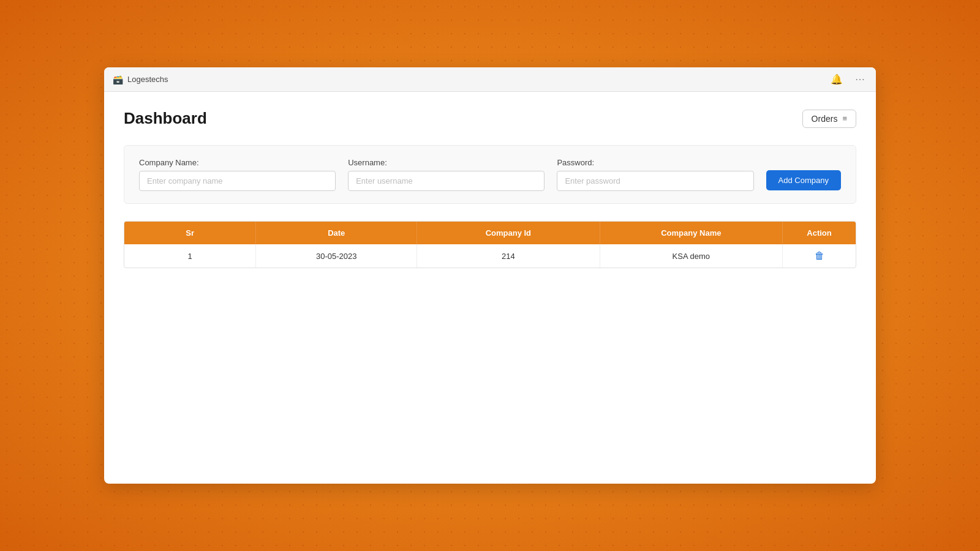  I want to click on titlebar-right: 🔔 ⋯, so click(848, 80).